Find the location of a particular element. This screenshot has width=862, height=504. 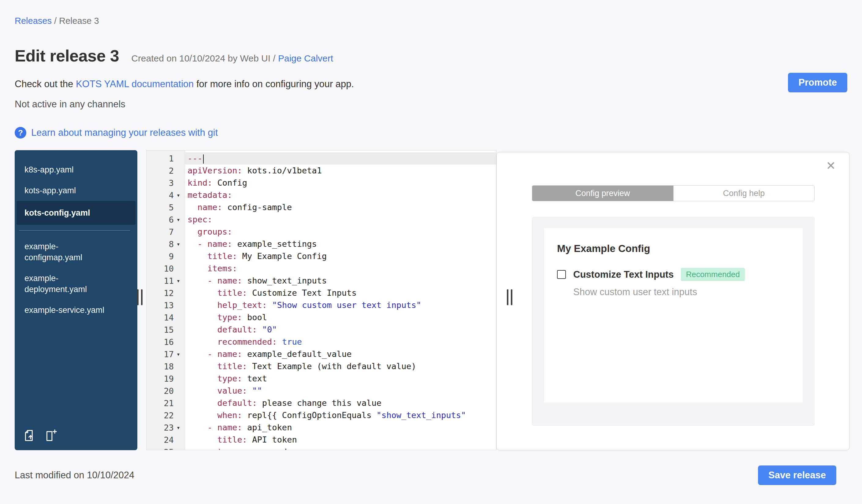

code-line: recommended: true is located at coordinates (341, 342).